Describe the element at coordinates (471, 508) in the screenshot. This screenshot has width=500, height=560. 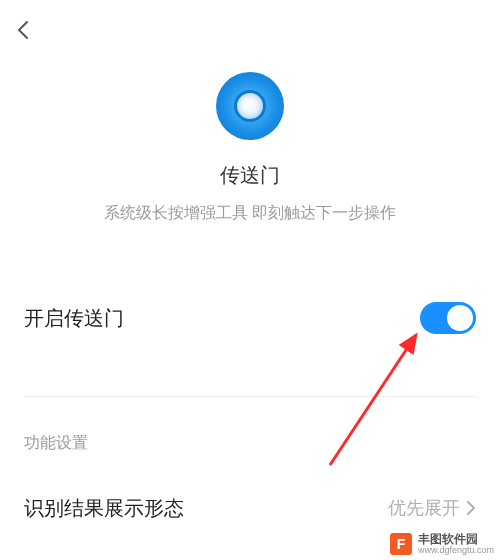
I see `chevron-right-icon` at that location.